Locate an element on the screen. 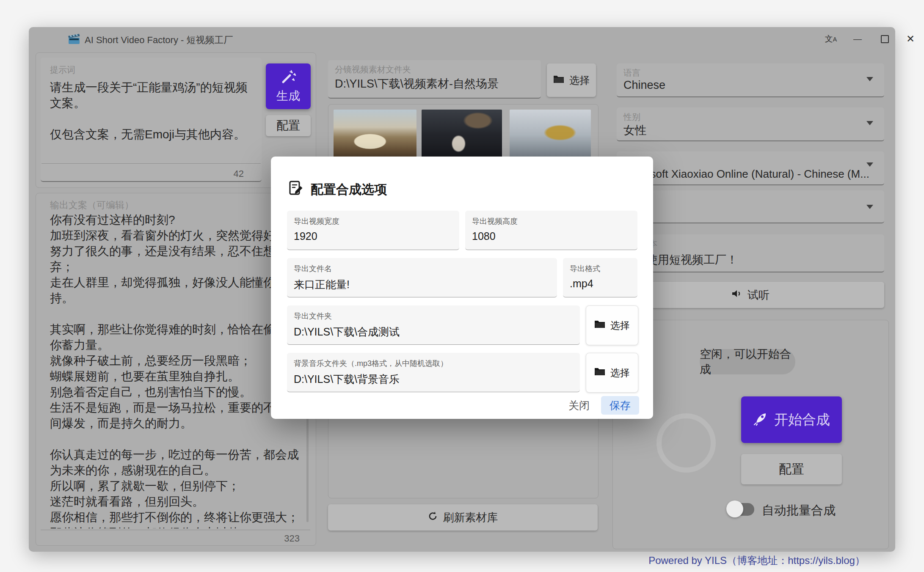 The height and width of the screenshot is (572, 924). toggle-thumb is located at coordinates (735, 509).